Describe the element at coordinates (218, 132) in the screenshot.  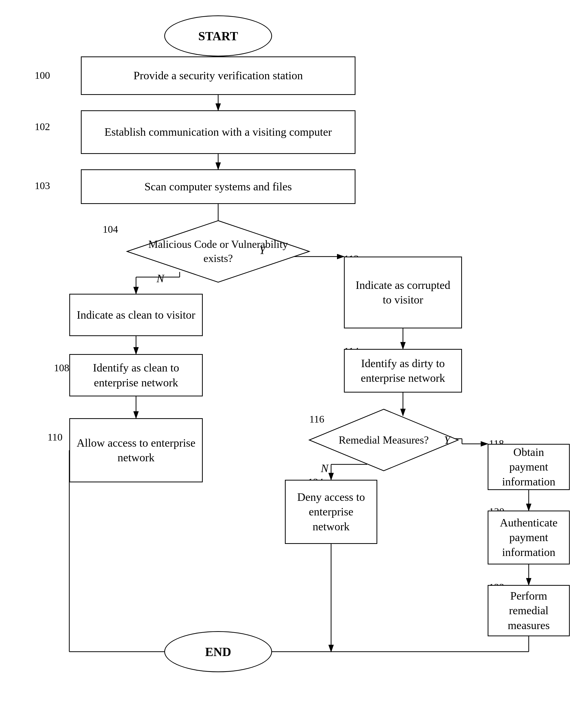
I see `node-102: Establish communication with a visiting …` at that location.